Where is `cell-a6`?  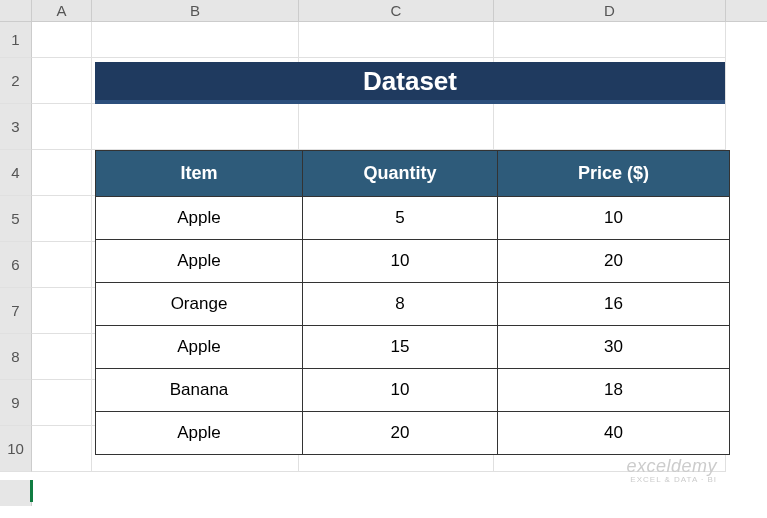 cell-a6 is located at coordinates (62, 265).